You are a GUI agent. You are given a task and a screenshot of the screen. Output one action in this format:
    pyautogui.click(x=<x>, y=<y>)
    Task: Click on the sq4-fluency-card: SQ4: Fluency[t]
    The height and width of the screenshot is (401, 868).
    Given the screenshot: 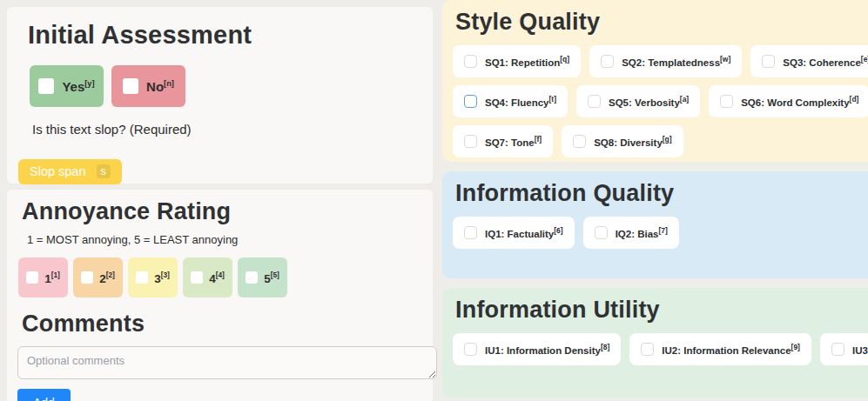 What is the action you would take?
    pyautogui.click(x=510, y=101)
    